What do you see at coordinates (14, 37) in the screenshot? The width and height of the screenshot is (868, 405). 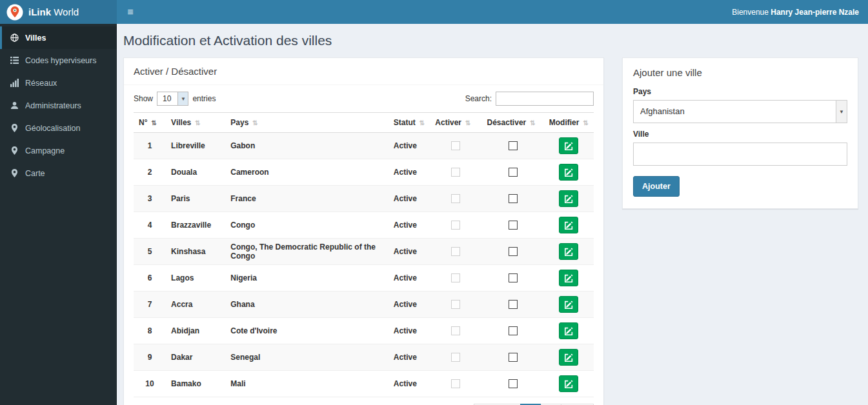 I see `globe-icon` at bounding box center [14, 37].